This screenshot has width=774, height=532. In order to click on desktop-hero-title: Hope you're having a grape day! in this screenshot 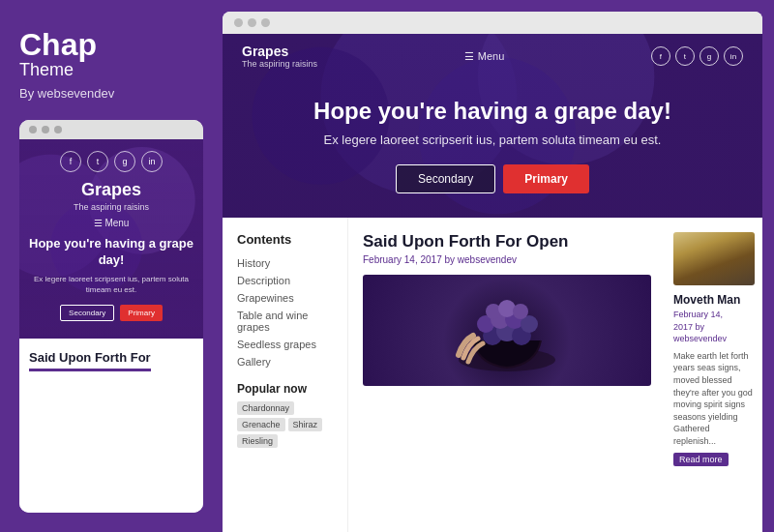, I will do `click(492, 111)`.